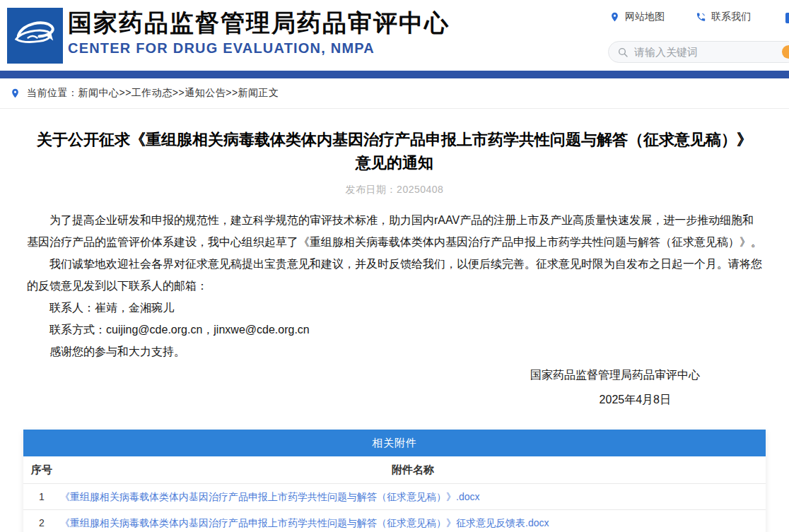 The image size is (789, 532). What do you see at coordinates (723, 17) in the screenshot?
I see `nav-contact: 联系我们` at bounding box center [723, 17].